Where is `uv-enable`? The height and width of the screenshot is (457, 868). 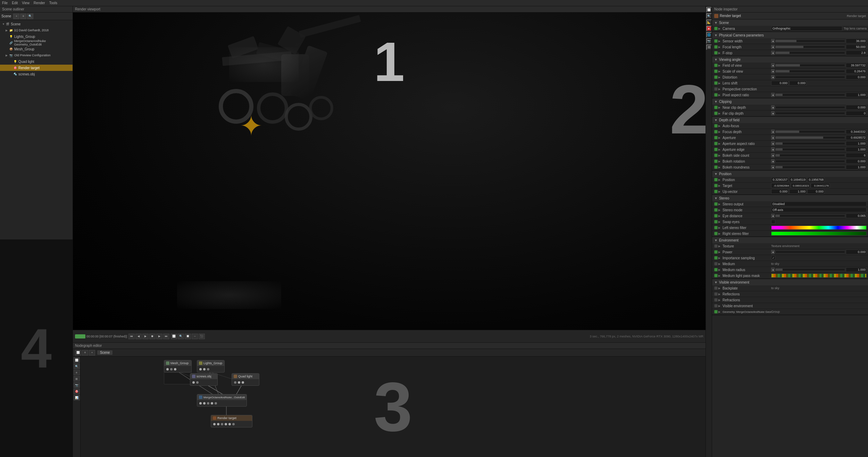 uv-enable is located at coordinates (716, 191).